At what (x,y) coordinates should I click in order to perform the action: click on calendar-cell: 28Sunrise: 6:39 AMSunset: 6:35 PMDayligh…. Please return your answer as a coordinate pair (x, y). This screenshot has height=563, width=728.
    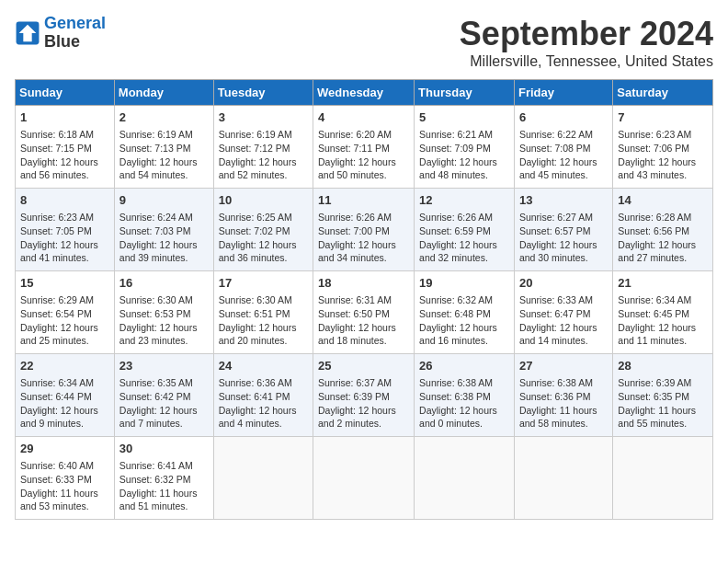
    Looking at the image, I should click on (664, 396).